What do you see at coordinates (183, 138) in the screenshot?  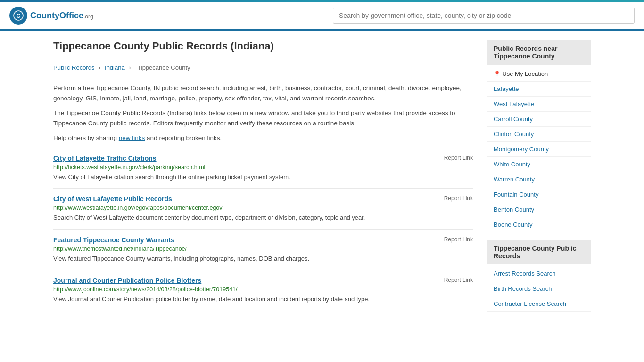 I see `description-3-suffix: and reporting broken links.` at bounding box center [183, 138].